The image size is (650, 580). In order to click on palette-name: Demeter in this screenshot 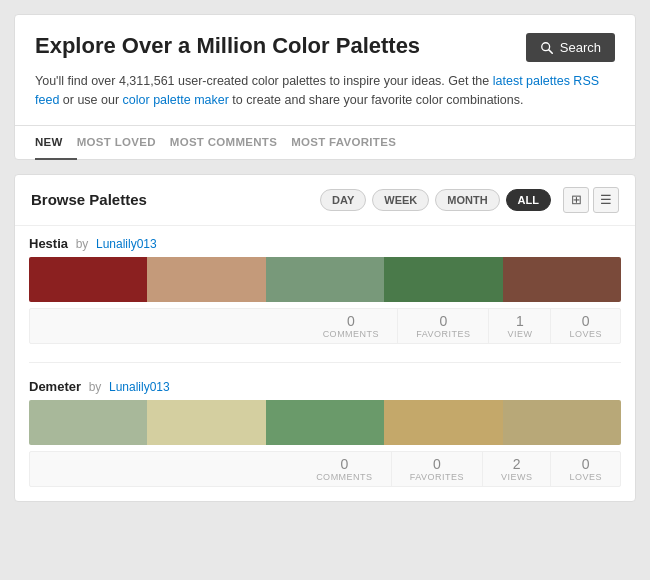, I will do `click(55, 386)`.